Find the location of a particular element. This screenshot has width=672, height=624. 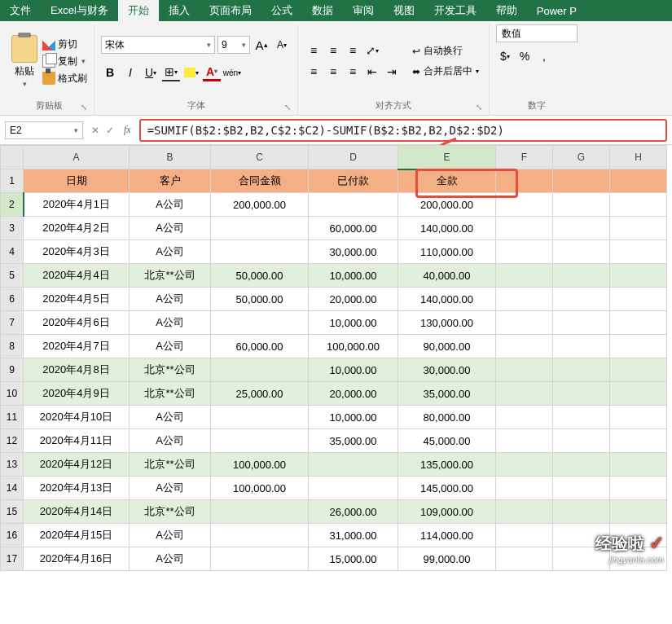

ribbon-tab-开发工具: 开发工具 is located at coordinates (455, 11).